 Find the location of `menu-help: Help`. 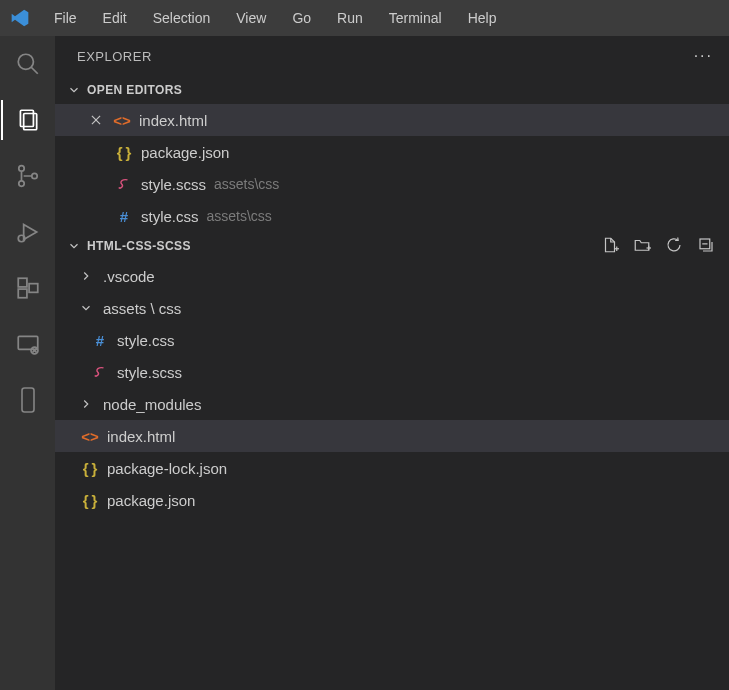

menu-help: Help is located at coordinates (482, 18).